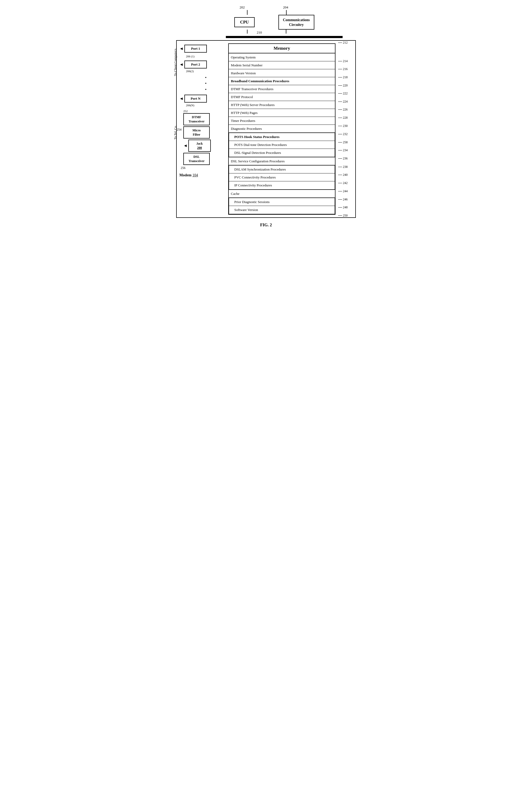 This screenshot has width=532, height=786. Describe the element at coordinates (282, 202) in the screenshot. I see `row-prior-diag: Prior Diagnostic Sessions` at that location.